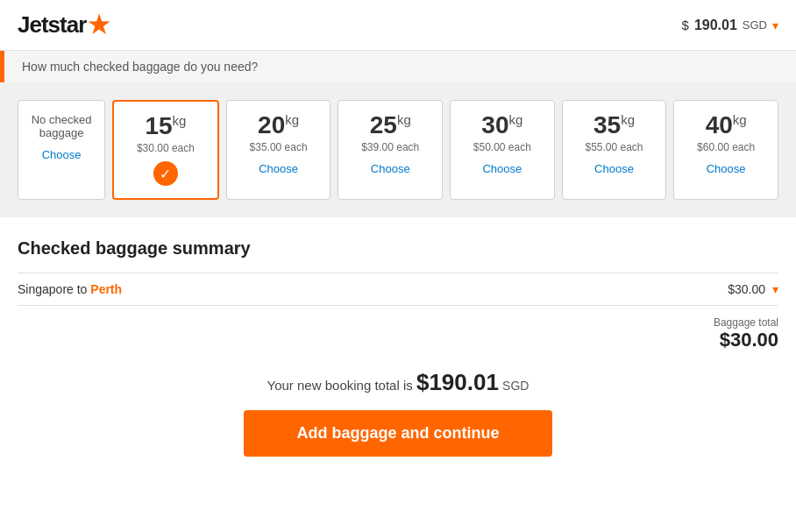 The width and height of the screenshot is (796, 532). Describe the element at coordinates (726, 168) in the screenshot. I see `40kg-choose-link: Choose` at that location.